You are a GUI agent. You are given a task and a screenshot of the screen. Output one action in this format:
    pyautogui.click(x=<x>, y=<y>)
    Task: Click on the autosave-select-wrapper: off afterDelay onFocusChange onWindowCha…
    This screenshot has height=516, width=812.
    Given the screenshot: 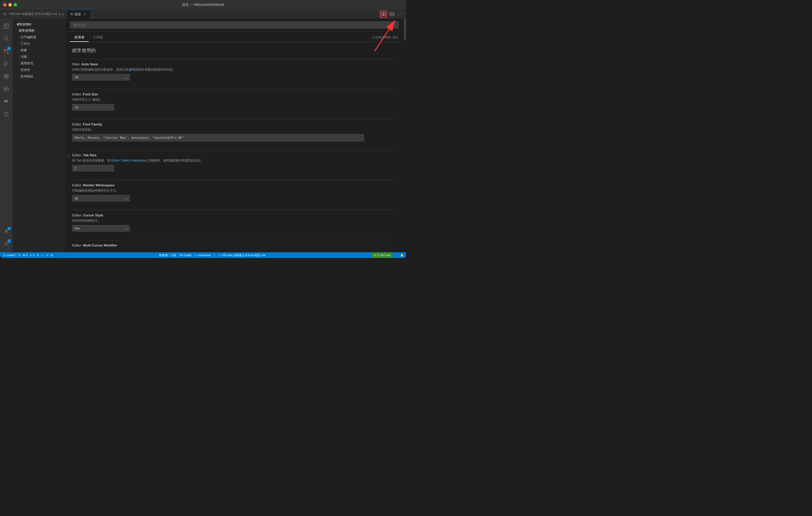 What is the action you would take?
    pyautogui.click(x=101, y=77)
    